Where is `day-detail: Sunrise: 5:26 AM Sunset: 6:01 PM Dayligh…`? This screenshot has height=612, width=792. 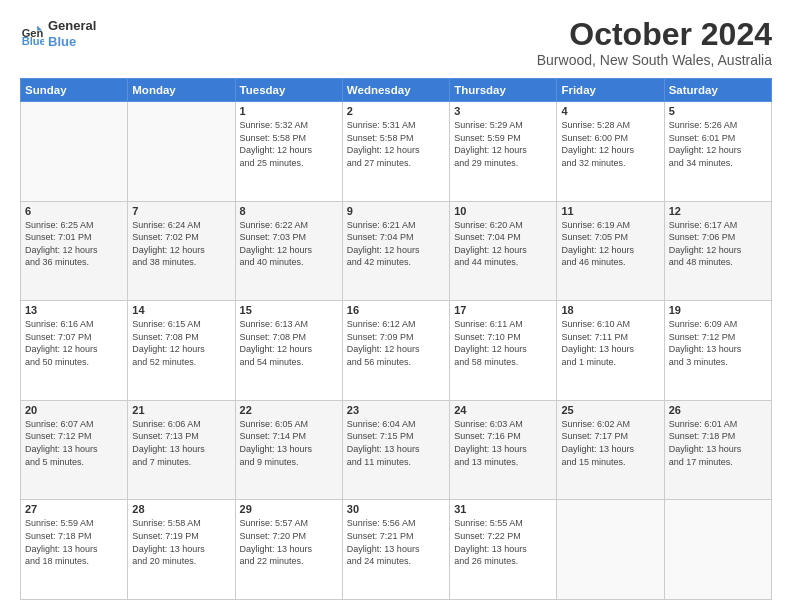
day-detail: Sunrise: 5:26 AM Sunset: 6:01 PM Dayligh… is located at coordinates (718, 144).